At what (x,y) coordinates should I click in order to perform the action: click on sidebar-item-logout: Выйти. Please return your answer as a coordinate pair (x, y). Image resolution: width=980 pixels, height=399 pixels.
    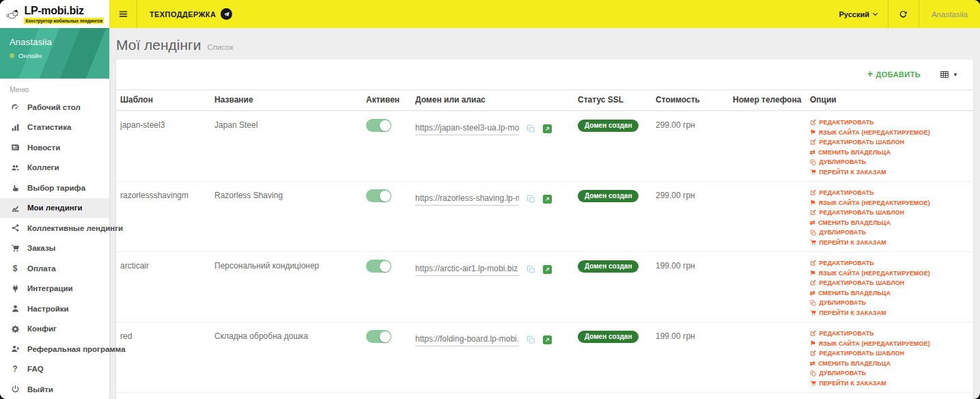
    Looking at the image, I should click on (55, 389).